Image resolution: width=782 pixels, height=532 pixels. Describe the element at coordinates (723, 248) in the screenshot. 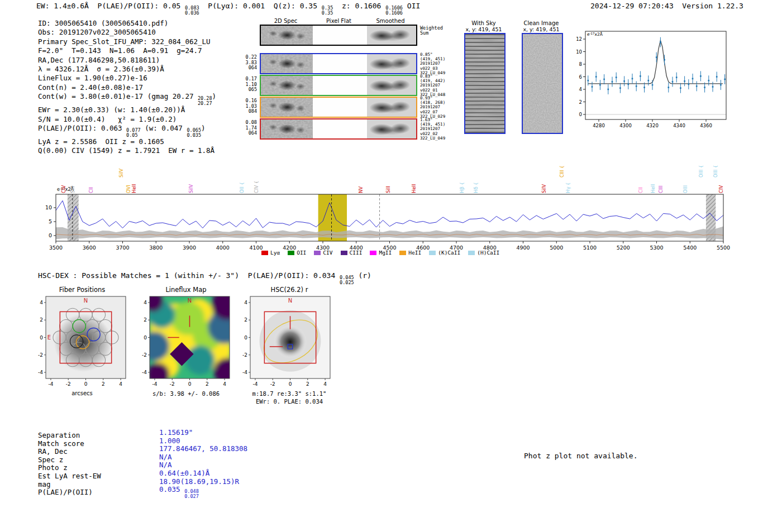

I see `svg-text: 5500` at that location.